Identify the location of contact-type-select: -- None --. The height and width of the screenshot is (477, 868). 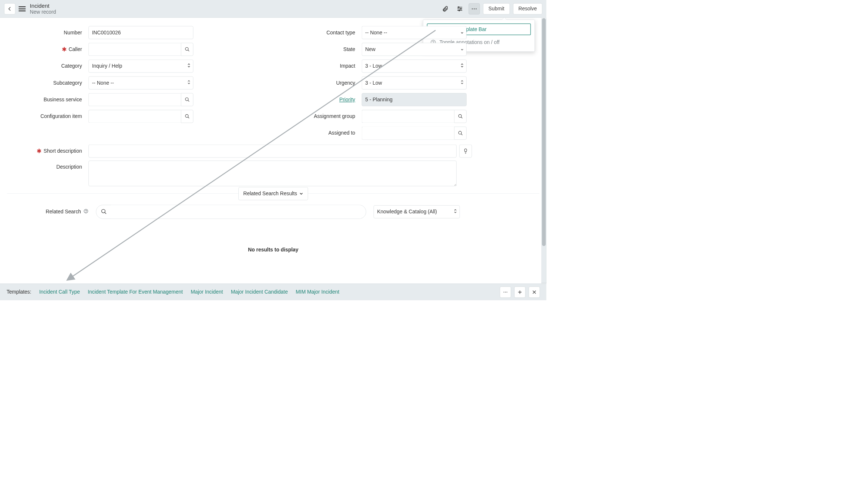
(414, 33).